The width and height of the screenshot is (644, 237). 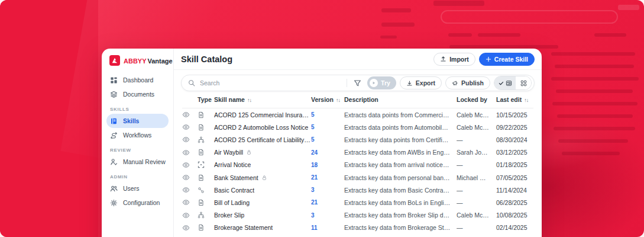 I want to click on skill-name: Air Waybill, so click(x=228, y=152).